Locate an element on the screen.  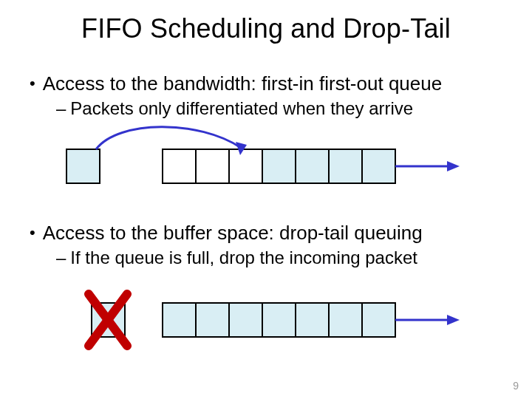
slide-title: FIFO Scheduling and Drop-Tail is located at coordinates (266, 29).